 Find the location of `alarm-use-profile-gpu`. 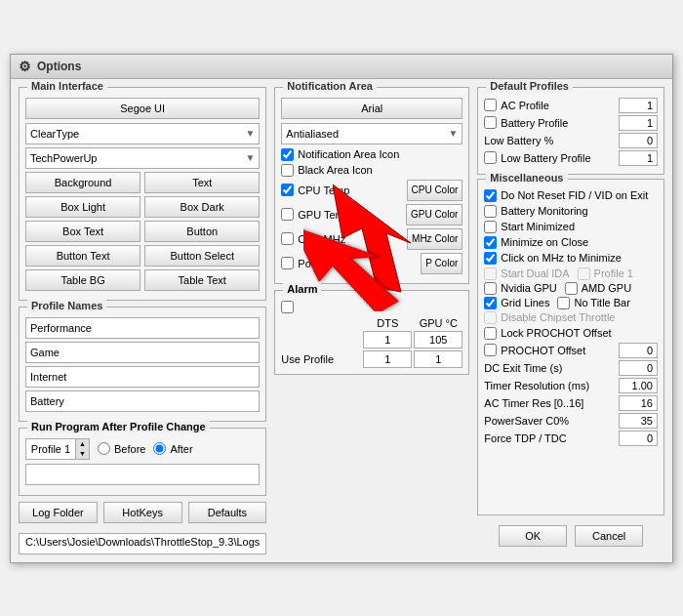

alarm-use-profile-gpu is located at coordinates (438, 359).